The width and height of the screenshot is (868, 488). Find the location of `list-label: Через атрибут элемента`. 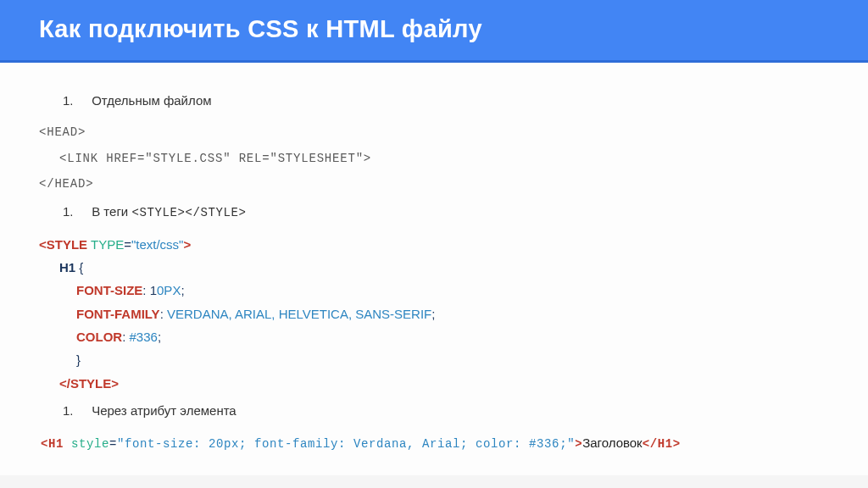

list-label: Через атрибут элемента is located at coordinates (164, 410).